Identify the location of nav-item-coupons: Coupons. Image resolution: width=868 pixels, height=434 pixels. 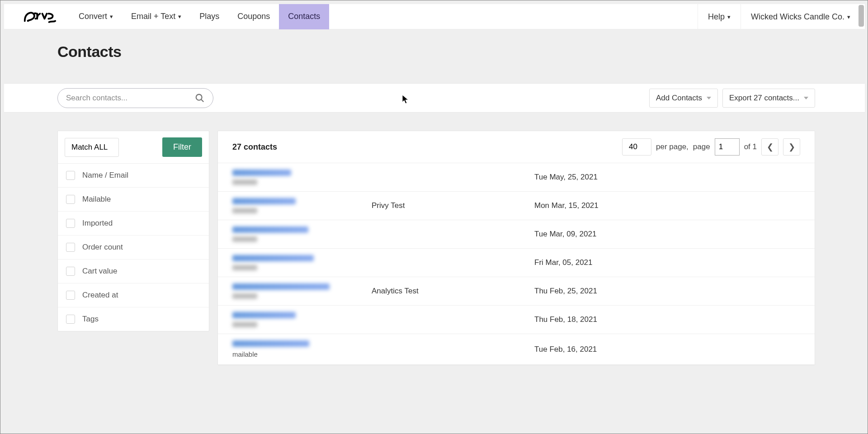
(254, 17).